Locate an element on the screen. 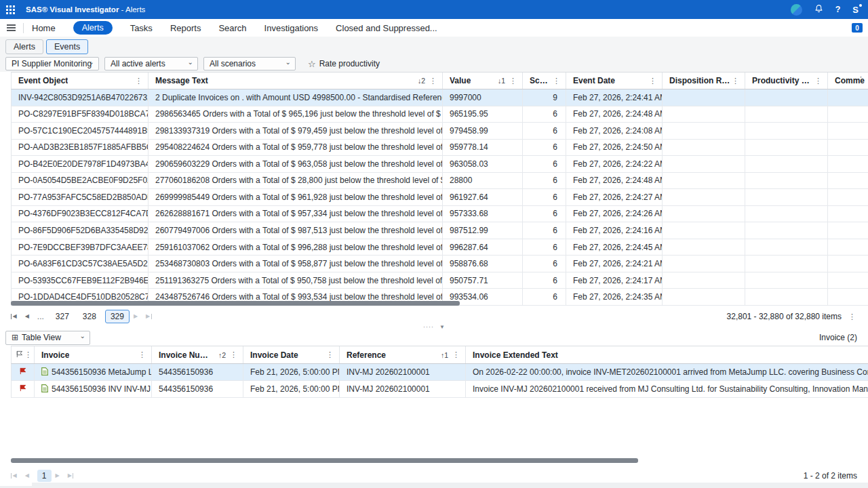 The height and width of the screenshot is (488, 868). column-header-event-object: Event Object⋮ is located at coordinates (80, 81).